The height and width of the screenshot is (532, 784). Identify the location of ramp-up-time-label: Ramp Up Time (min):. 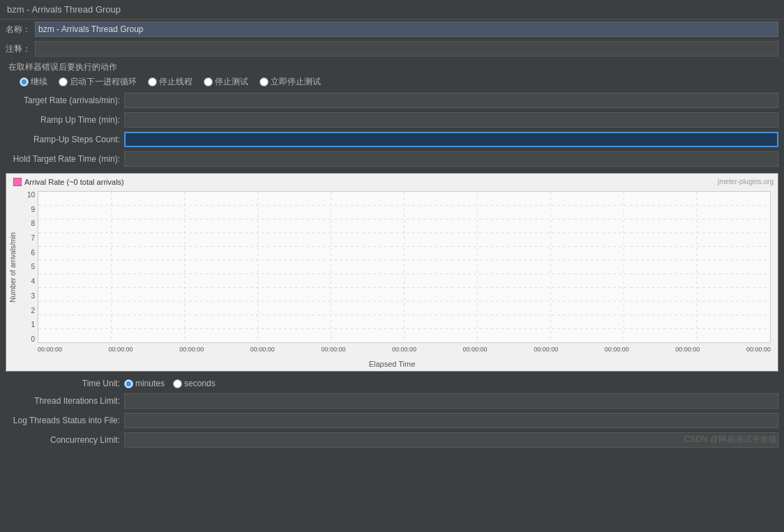
(65, 120).